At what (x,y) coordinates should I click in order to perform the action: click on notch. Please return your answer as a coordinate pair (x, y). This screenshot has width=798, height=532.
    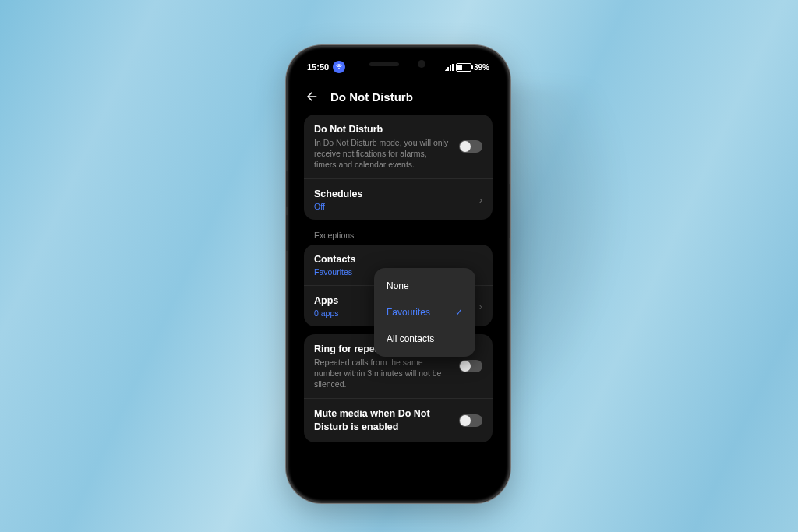
    Looking at the image, I should click on (398, 65).